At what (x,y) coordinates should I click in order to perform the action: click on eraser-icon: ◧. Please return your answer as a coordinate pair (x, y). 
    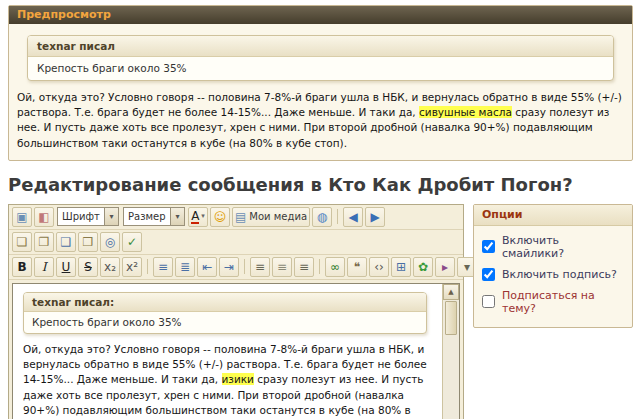
    Looking at the image, I should click on (44, 217).